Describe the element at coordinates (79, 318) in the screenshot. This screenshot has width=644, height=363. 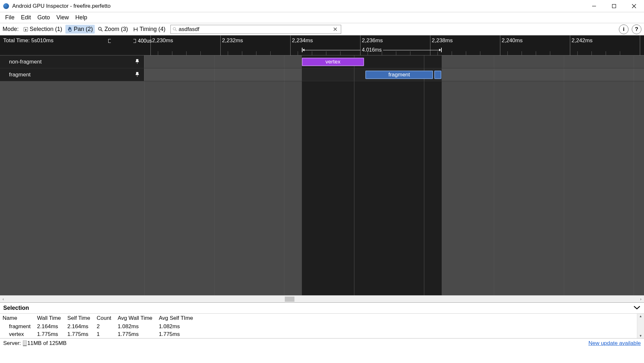
I see `col-self-time: Self Time` at that location.